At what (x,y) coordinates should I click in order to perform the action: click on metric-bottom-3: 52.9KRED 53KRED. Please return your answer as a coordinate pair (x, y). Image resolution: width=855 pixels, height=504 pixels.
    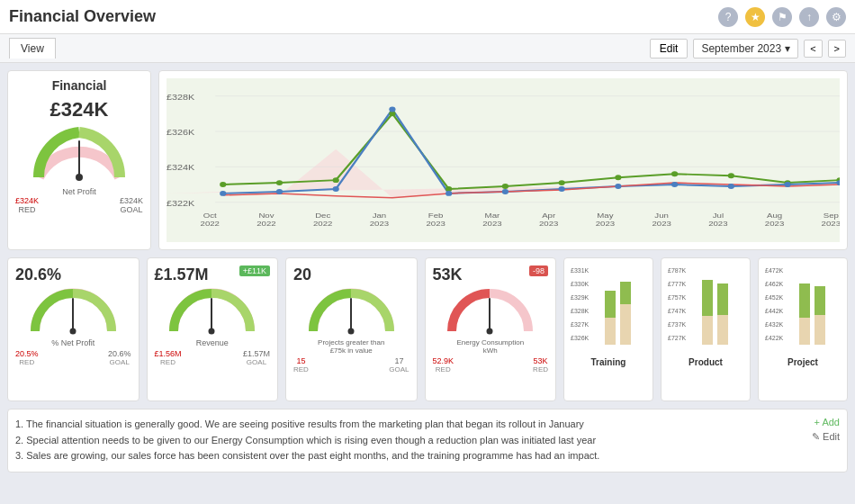
    Looking at the image, I should click on (491, 365).